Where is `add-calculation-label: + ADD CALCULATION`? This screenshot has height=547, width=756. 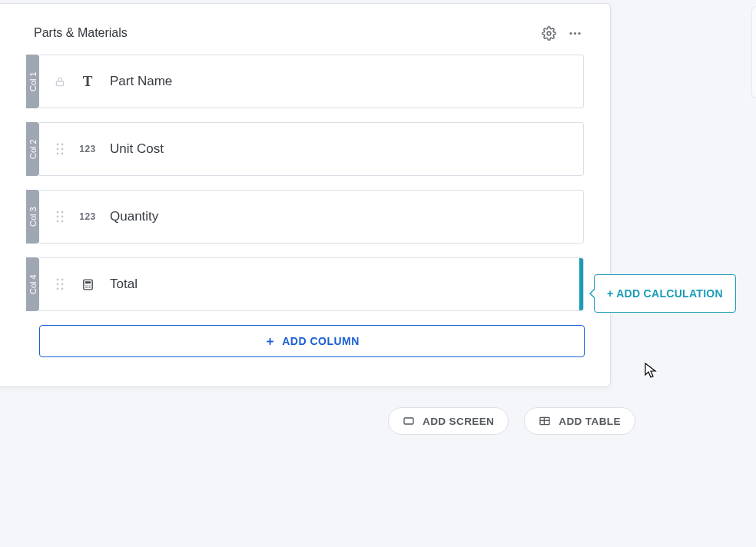 add-calculation-label: + ADD CALCULATION is located at coordinates (665, 293).